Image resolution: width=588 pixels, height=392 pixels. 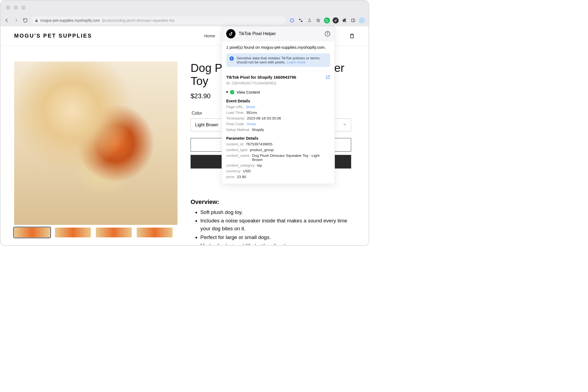 I want to click on banner-text: Sensitive data that violates TikTok poli…, so click(x=278, y=60).